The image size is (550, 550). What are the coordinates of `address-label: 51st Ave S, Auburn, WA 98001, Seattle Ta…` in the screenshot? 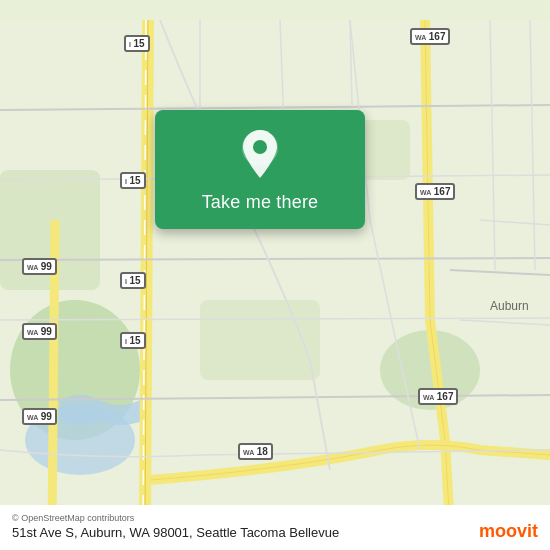 It's located at (275, 532).